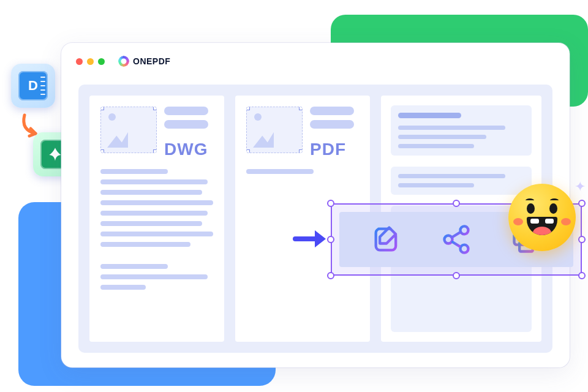  Describe the element at coordinates (157, 219) in the screenshot. I see `source-document: DWG` at that location.